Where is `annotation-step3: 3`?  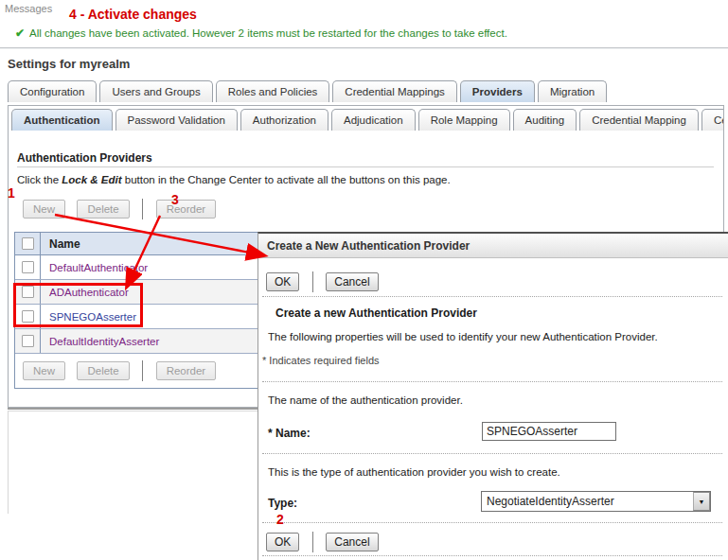
annotation-step3: 3 is located at coordinates (175, 200).